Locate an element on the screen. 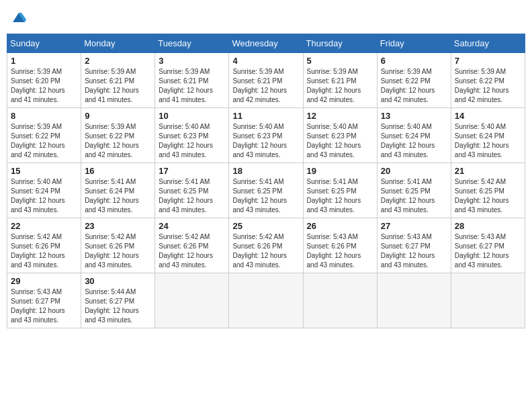  weekday-sunday: Sunday is located at coordinates (44, 44).